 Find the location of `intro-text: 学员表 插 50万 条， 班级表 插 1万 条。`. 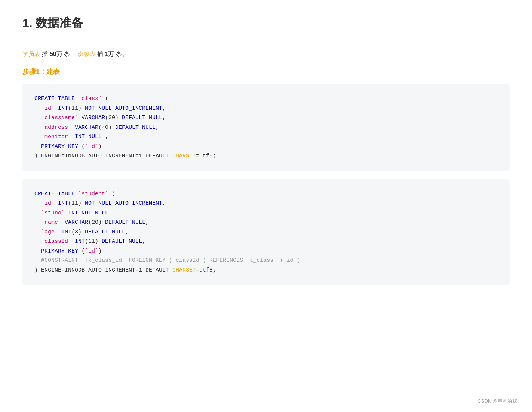

intro-text: 学员表 插 50万 条， 班级表 插 1万 条。 is located at coordinates (266, 55).